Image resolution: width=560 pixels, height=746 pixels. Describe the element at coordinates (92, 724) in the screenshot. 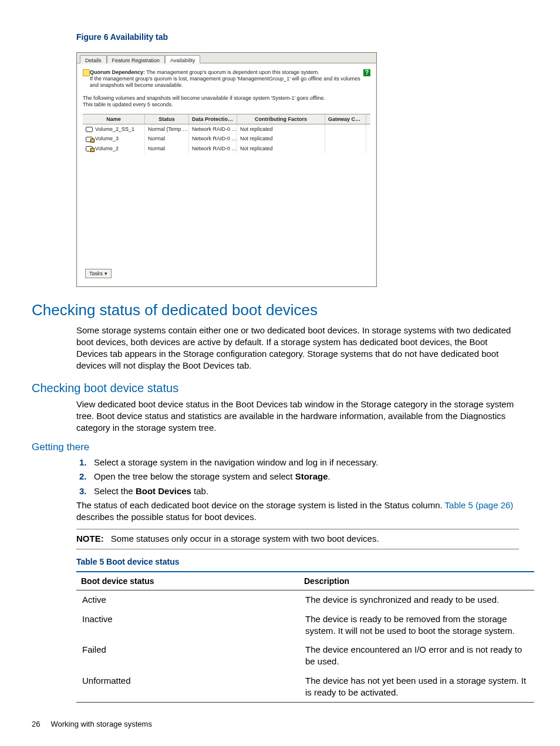

I see `page-footer: 26Working with storage systems` at that location.